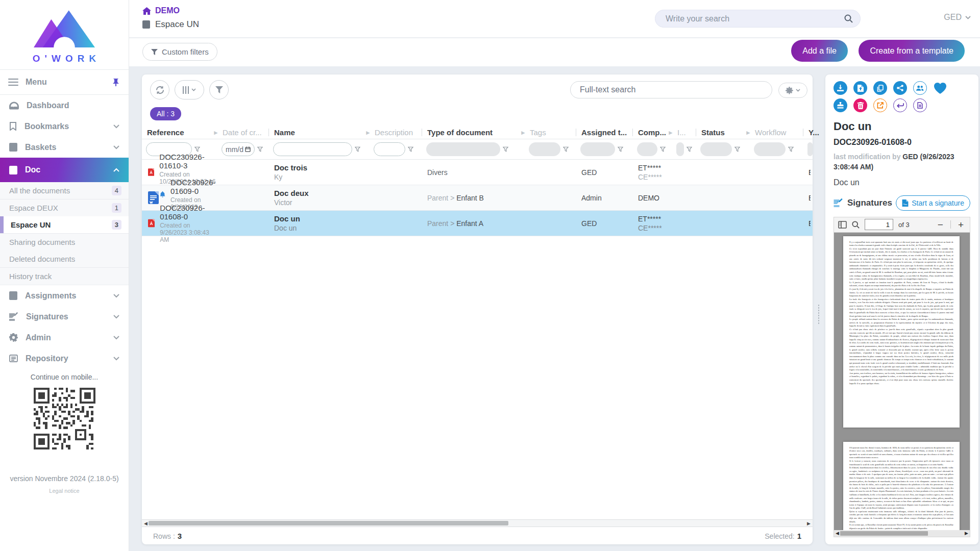  What do you see at coordinates (550, 132) in the screenshot?
I see `column-header-tags: Tags` at bounding box center [550, 132].